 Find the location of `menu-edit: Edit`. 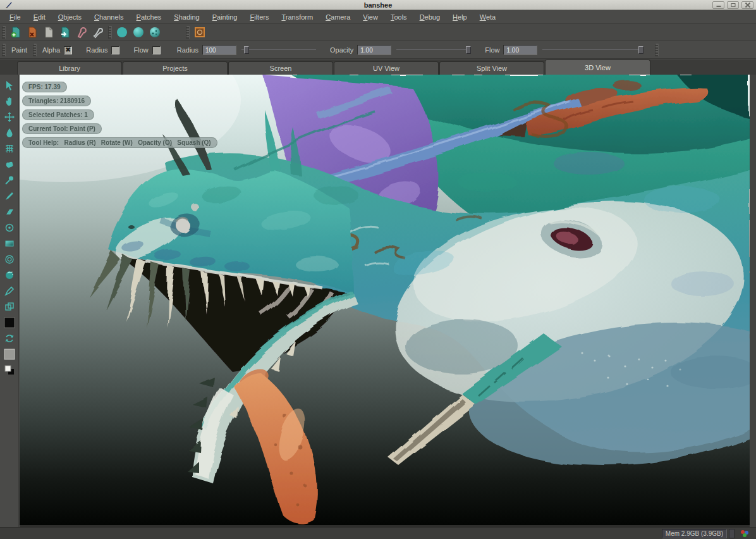

menu-edit: Edit is located at coordinates (39, 17).